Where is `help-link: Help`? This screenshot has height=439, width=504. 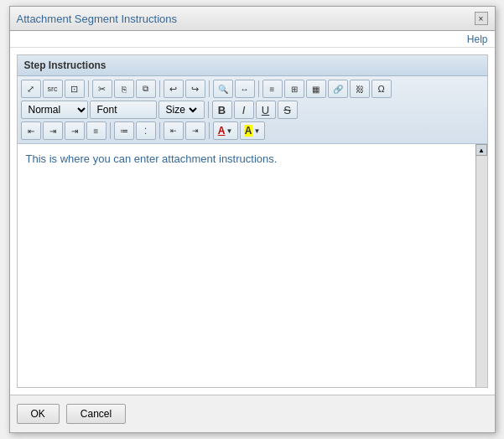
help-link: Help is located at coordinates (478, 39).